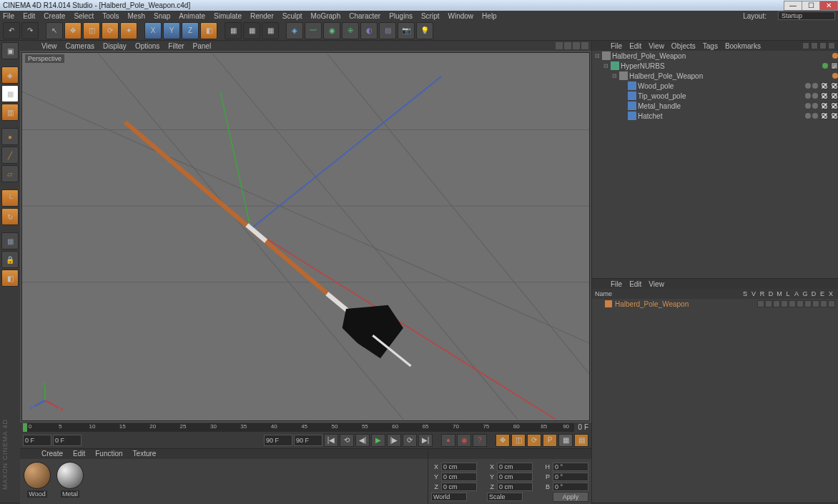 Image resolution: width=838 pixels, height=504 pixels. What do you see at coordinates (227, 16) in the screenshot?
I see `menu-simulate: Simulate` at bounding box center [227, 16].